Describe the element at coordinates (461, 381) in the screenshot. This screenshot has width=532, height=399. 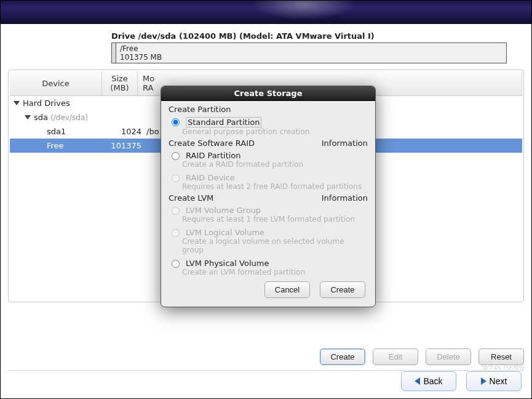
I see `nav-buttons: Back Next` at that location.